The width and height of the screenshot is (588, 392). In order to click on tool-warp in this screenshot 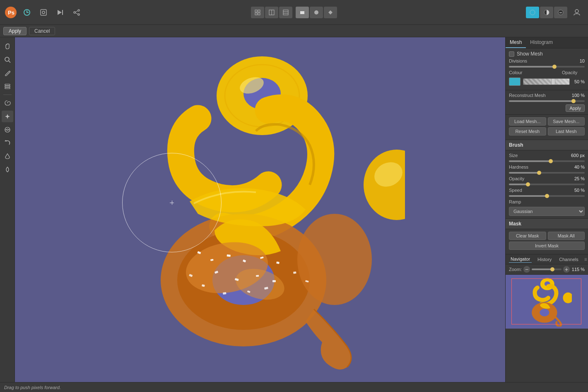, I will do `click(7, 130)`.